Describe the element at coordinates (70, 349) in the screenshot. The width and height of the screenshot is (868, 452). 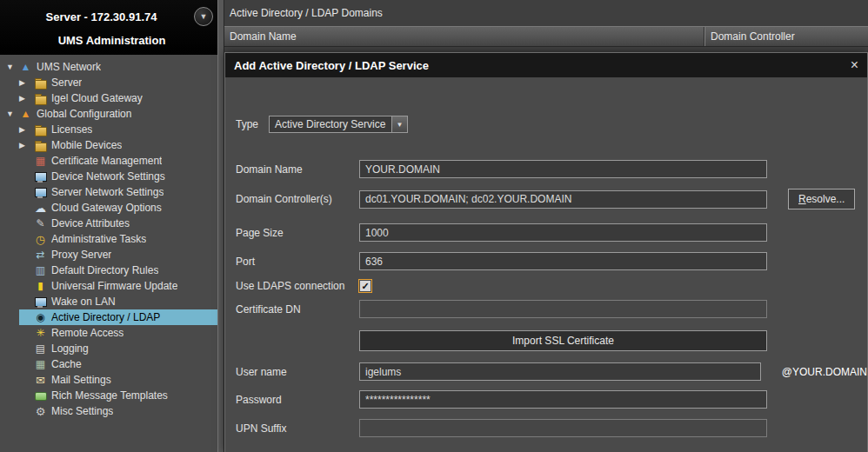
I see `tree-item-label: Logging` at that location.